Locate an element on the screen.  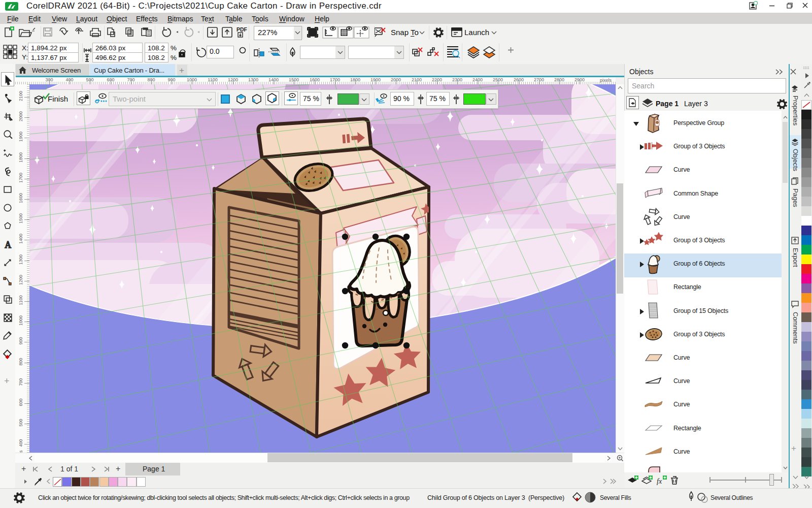
svg-text: fx is located at coordinates (660, 482).